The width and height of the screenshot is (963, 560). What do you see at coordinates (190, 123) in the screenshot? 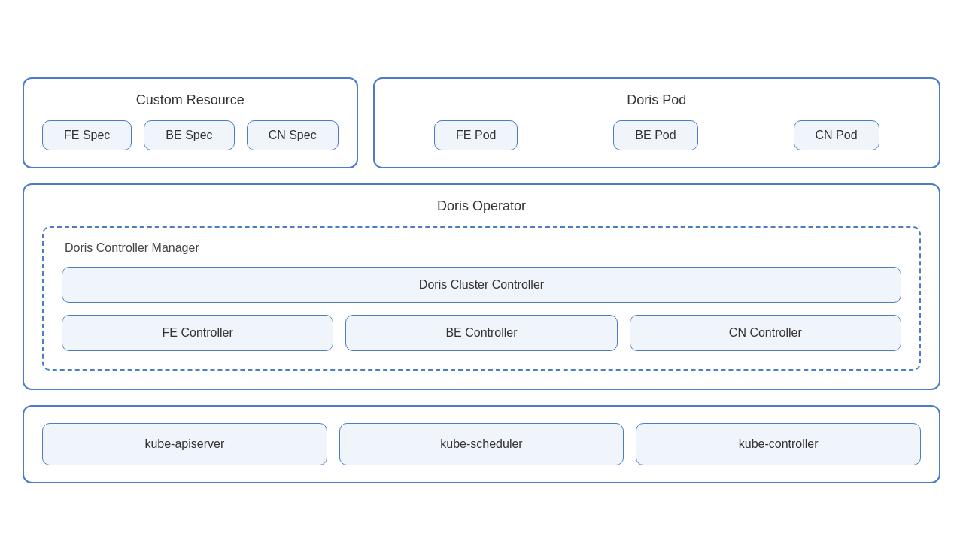
I see `custom-resource-panel: Custom Resource FE Spec BE Spec CN Spec` at bounding box center [190, 123].